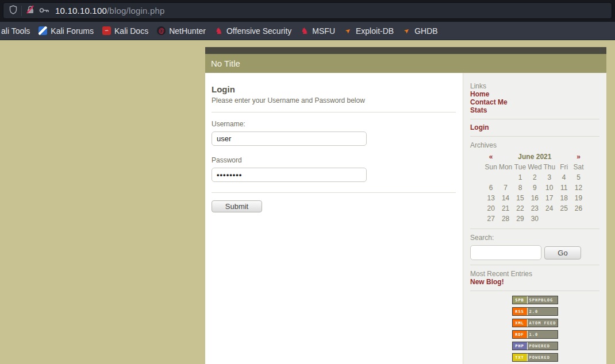  Describe the element at coordinates (535, 311) in the screenshot. I see `feed-badge: RSS 2.0` at that location.